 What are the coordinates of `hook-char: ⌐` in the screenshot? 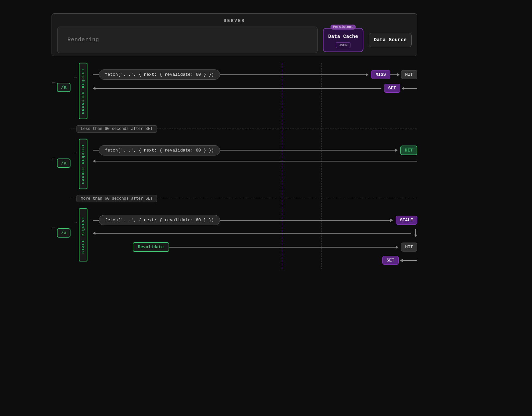 It's located at (54, 82).